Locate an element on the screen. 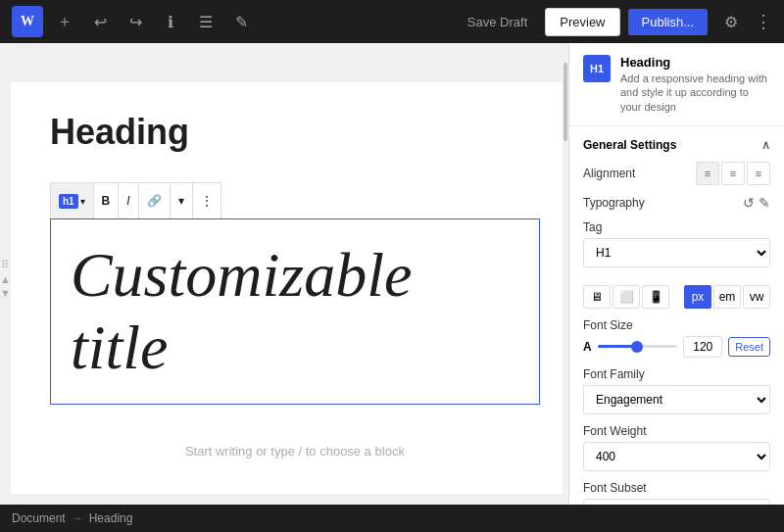 The height and width of the screenshot is (532, 784). block-tag-selector: h1 ▾ is located at coordinates (73, 201).